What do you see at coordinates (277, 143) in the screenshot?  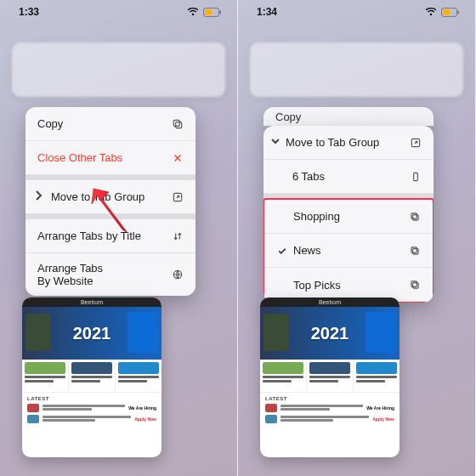 I see `chevron-down-icon` at bounding box center [277, 143].